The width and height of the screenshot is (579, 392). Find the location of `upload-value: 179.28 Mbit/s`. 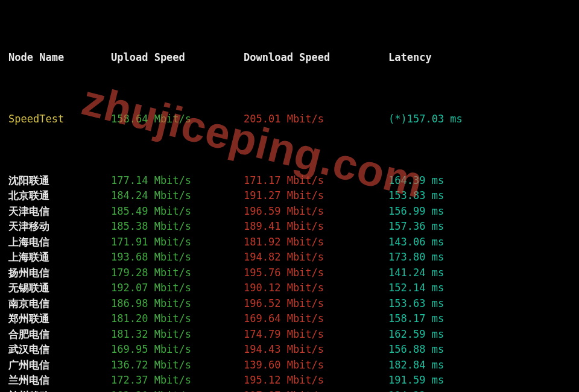

upload-value: 179.28 Mbit/s is located at coordinates (177, 273).